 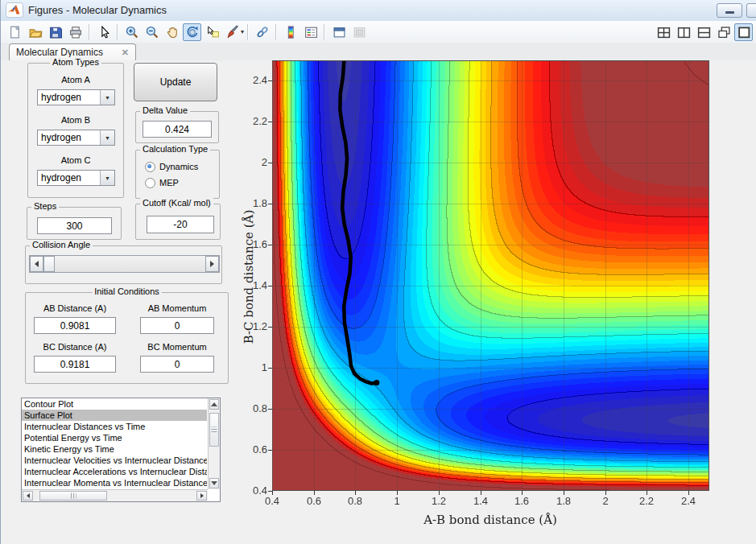 I want to click on atom-types-legend: Atom Types, so click(x=76, y=62).